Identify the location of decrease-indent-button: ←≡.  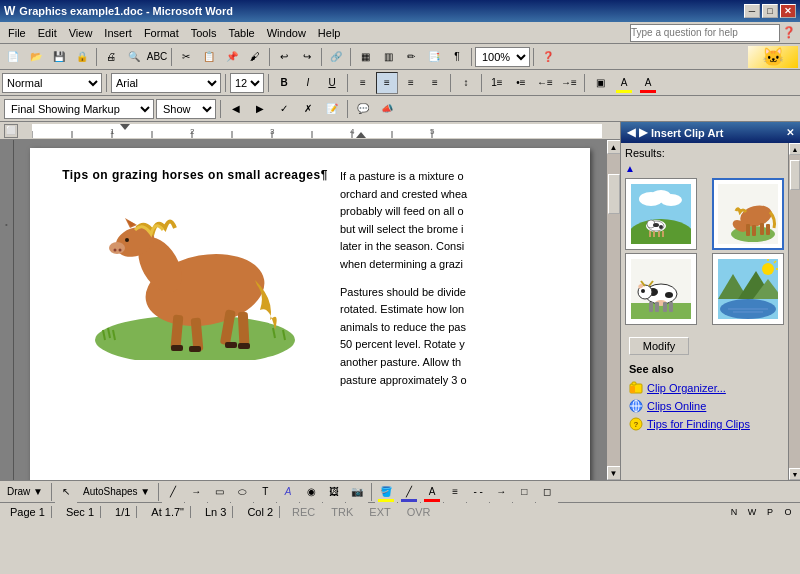
(545, 83).